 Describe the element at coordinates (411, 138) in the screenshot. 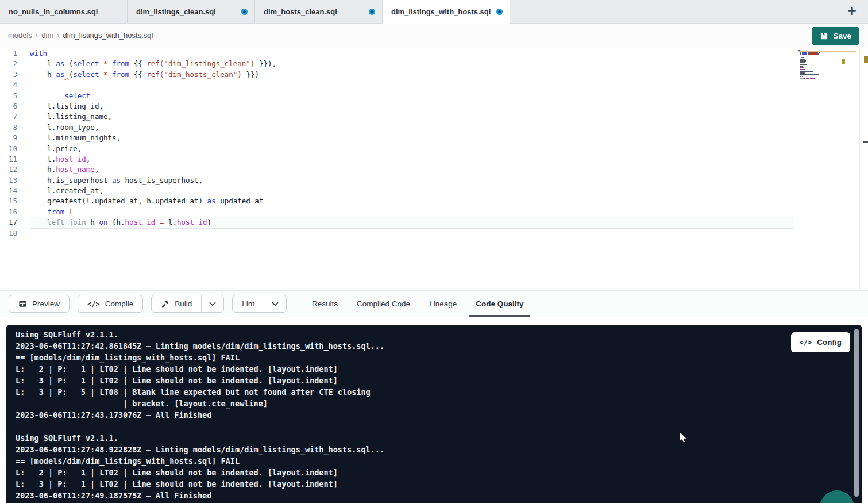

I see `code-line: l.minimum_nights,` at that location.